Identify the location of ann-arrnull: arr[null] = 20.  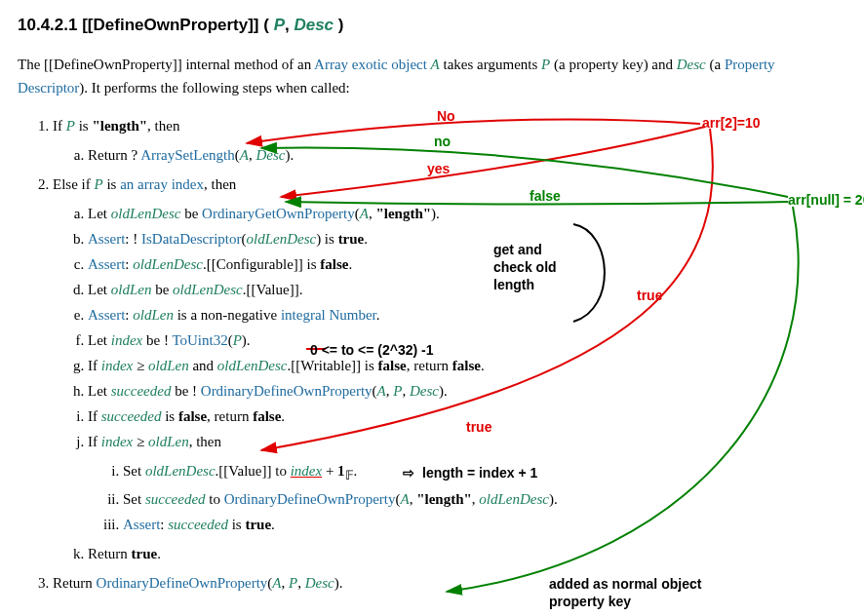
(826, 200).